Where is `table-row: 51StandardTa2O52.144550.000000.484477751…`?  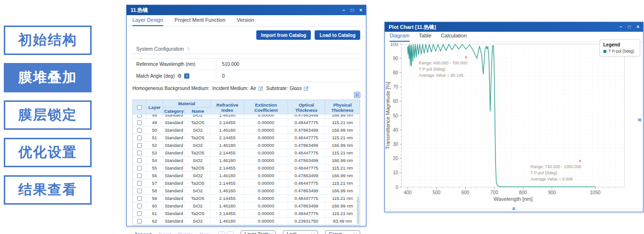
table-row: 51StandardTa2O52.144550.000000.484477751… is located at coordinates (246, 138).